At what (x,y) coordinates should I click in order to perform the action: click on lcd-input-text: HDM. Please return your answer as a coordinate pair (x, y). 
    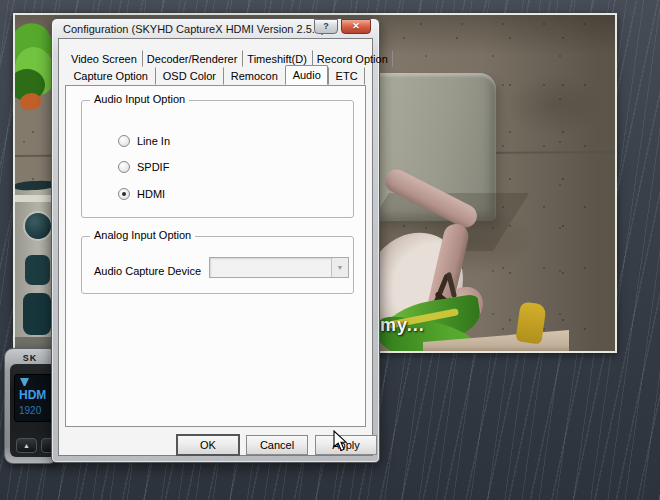
    Looking at the image, I should click on (32, 395).